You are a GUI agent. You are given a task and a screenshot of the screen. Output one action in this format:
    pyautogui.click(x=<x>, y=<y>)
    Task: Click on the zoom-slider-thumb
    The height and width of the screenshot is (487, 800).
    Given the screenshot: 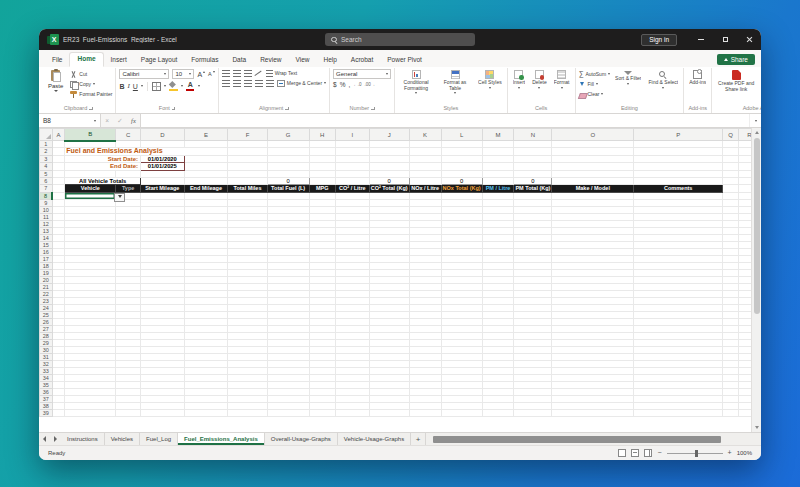 What is the action you would take?
    pyautogui.click(x=696, y=454)
    